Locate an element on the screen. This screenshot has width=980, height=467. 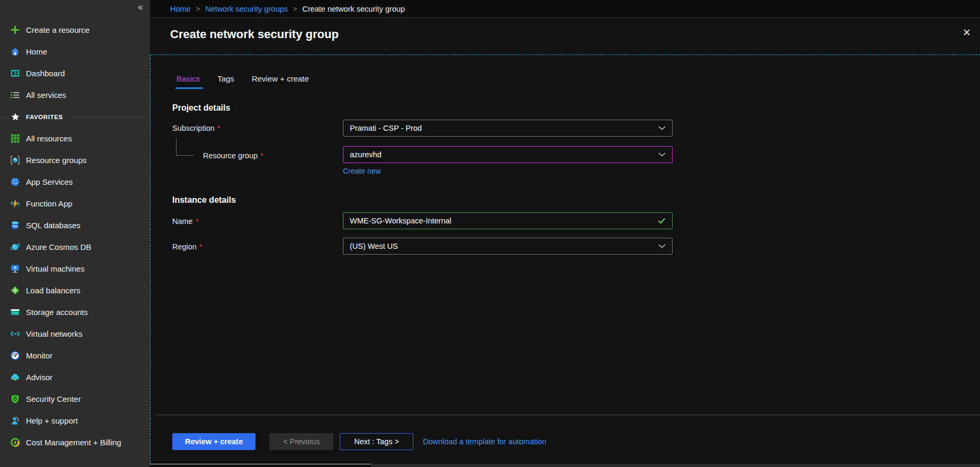
sidebar-item-security-center: Security Center is located at coordinates (75, 399).